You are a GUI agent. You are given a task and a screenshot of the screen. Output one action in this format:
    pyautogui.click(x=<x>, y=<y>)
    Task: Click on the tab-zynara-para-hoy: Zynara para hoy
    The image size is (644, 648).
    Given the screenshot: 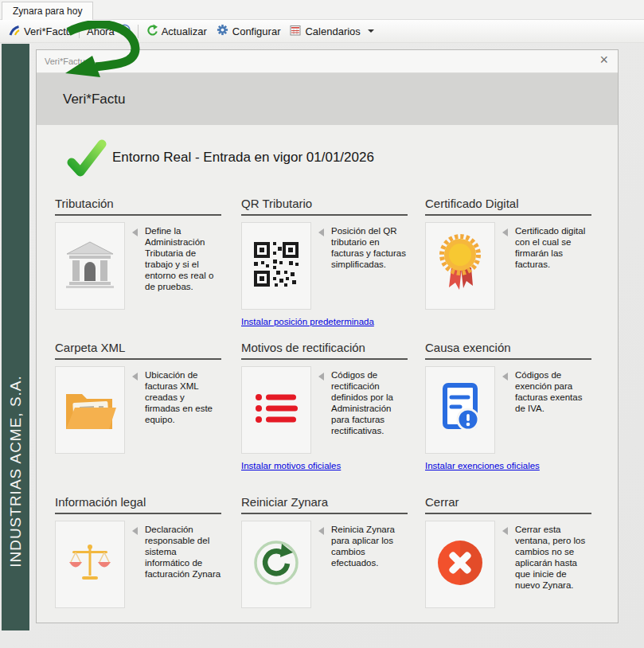 What is the action you would take?
    pyautogui.click(x=48, y=11)
    